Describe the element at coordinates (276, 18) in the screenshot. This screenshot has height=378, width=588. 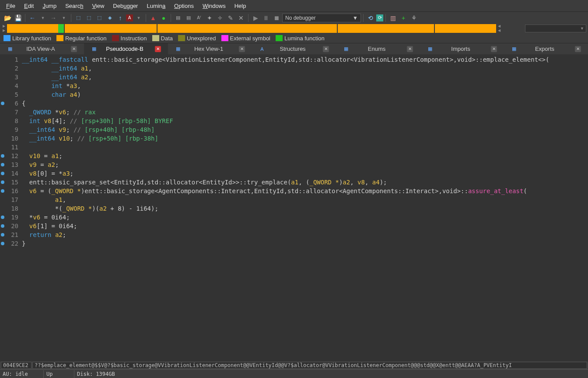
I see `debug-stop-icon: ⏹` at that location.